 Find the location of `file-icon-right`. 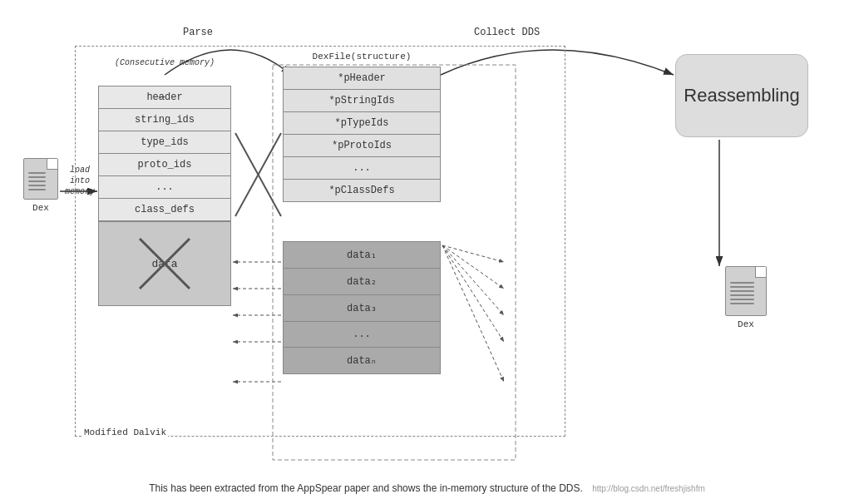

file-icon-right is located at coordinates (746, 291).